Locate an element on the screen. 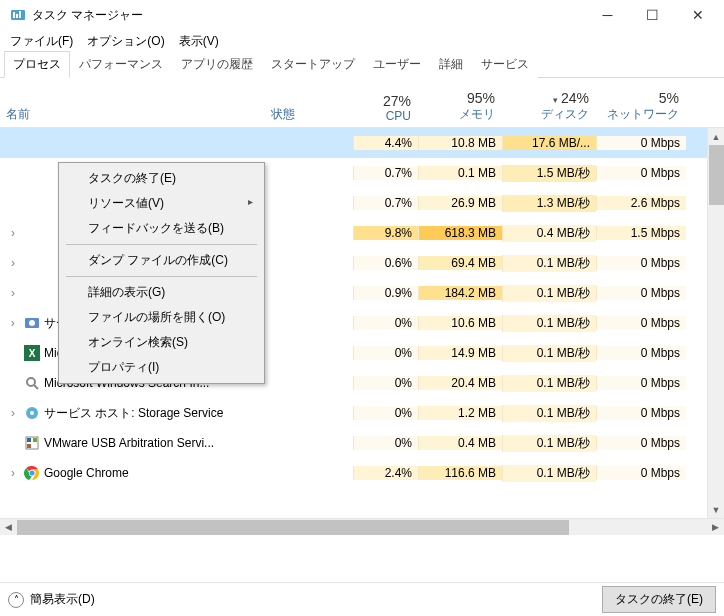 Image resolution: width=724 pixels, height=616 pixels. column-status: 状態 is located at coordinates (309, 102).